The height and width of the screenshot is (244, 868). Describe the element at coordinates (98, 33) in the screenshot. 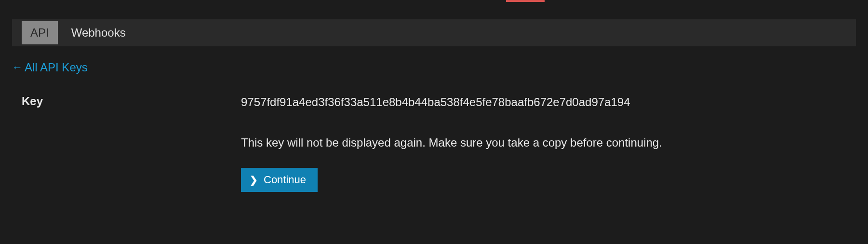

I see `tab-webhooks: Webhooks` at that location.